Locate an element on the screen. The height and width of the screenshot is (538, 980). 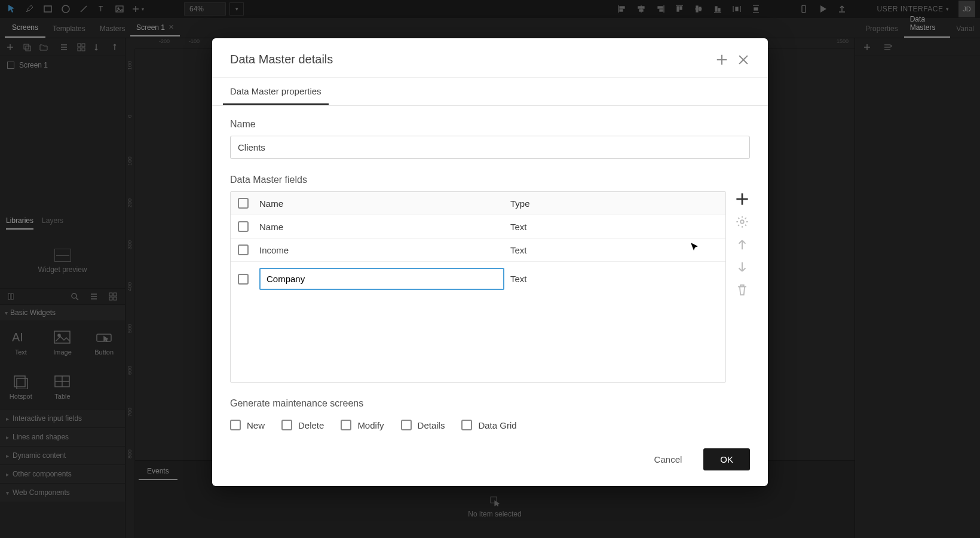
field-name: Income is located at coordinates (385, 250).